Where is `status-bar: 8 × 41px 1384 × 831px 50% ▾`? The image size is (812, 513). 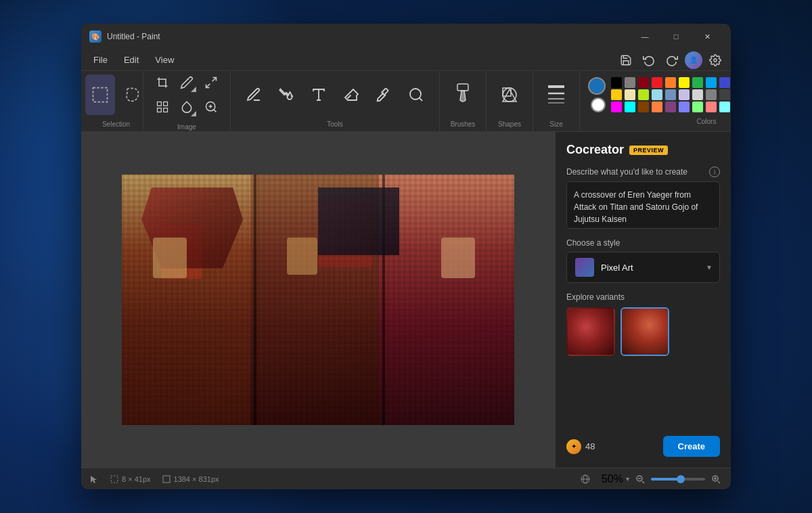
status-bar: 8 × 41px 1384 × 831px 50% ▾ is located at coordinates (406, 478).